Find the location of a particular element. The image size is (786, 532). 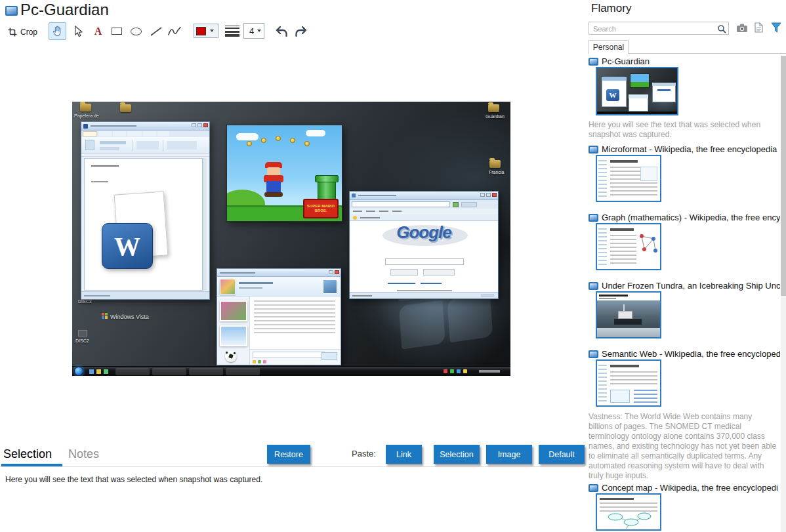

funnel-icon is located at coordinates (776, 29).